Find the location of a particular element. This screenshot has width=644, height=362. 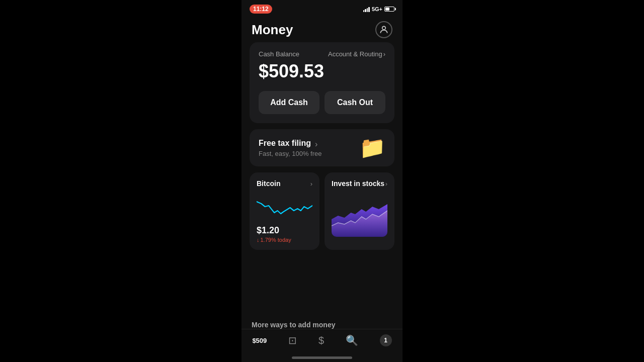

btc-title: Bitcoin is located at coordinates (269, 184).